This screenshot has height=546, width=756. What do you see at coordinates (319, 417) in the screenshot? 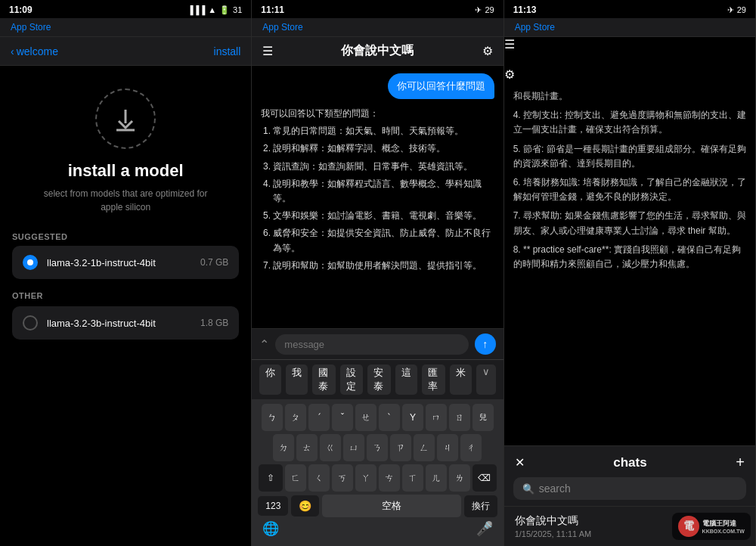
I see `key-tone2: ˊ` at bounding box center [319, 417].